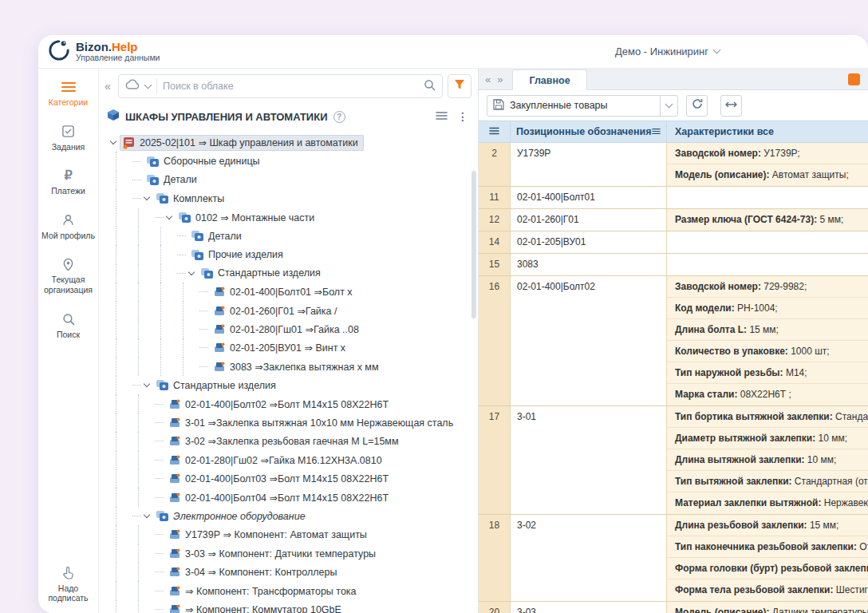  I want to click on characteristic-cell: Материал заклепки вытяжной: Нержавеющ, so click(767, 503).